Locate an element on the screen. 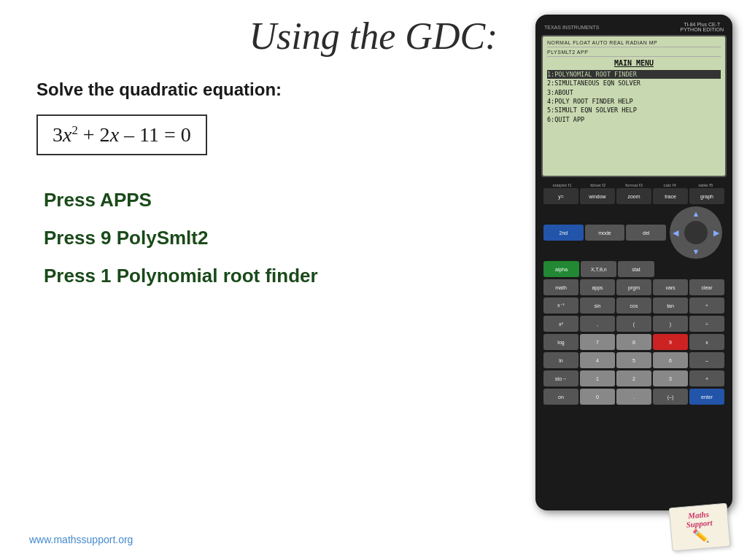 The width and height of the screenshot is (747, 560). btn-1: 1 is located at coordinates (597, 378).